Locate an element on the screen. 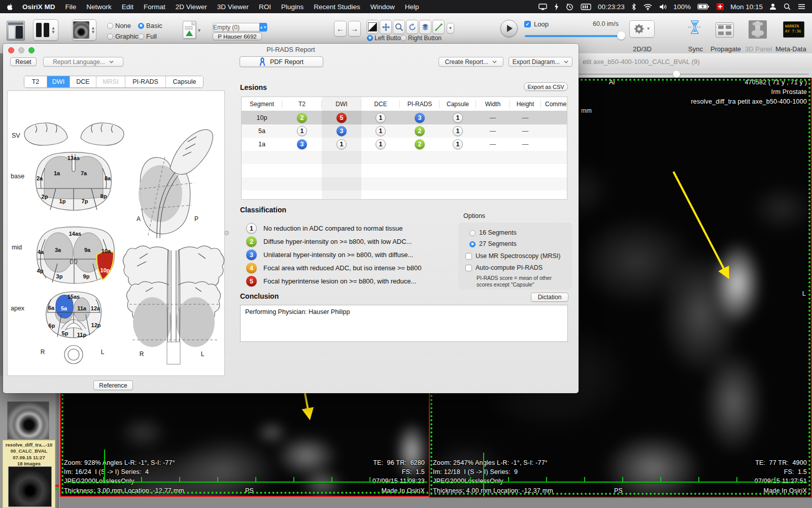  annotations-basic-radio is located at coordinates (141, 26).